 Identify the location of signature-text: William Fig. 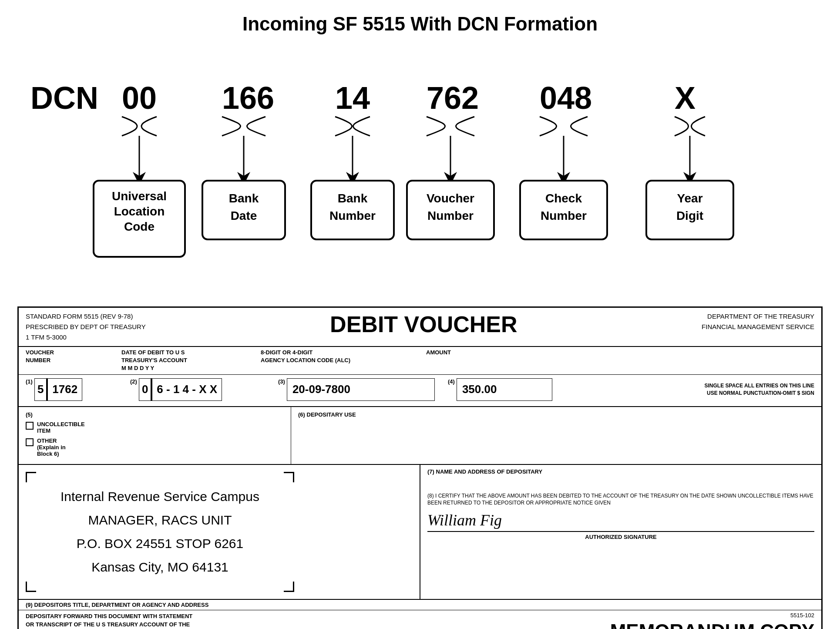
(465, 520).